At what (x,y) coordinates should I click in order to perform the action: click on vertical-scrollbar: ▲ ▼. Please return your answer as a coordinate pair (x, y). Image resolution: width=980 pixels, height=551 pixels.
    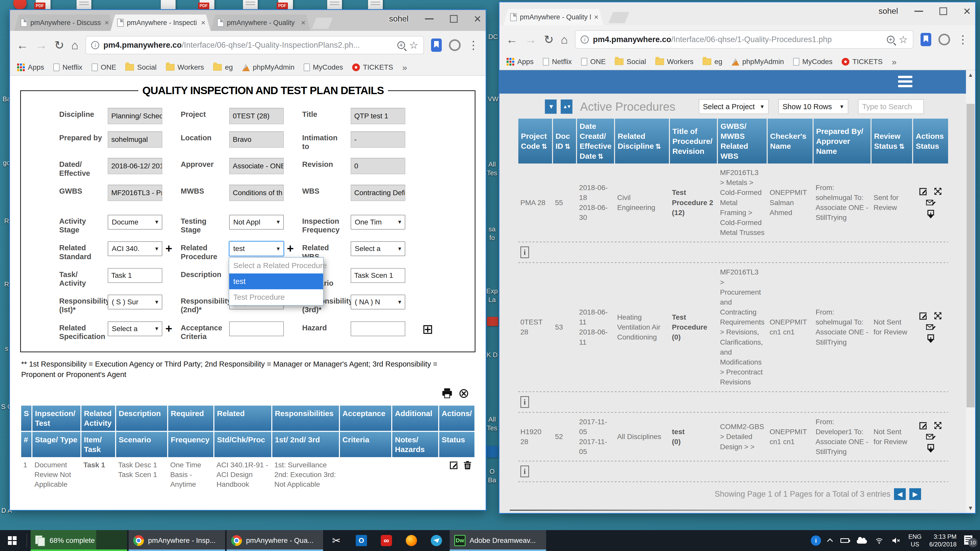
    Looking at the image, I should click on (970, 291).